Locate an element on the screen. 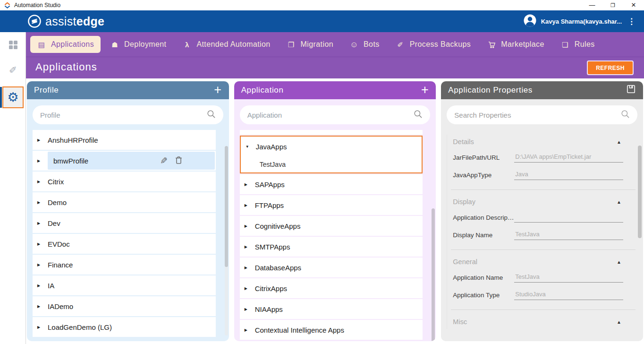 This screenshot has width=644, height=344. profile-row-selected: ▶ bmwProfile ✎ is located at coordinates (124, 161).